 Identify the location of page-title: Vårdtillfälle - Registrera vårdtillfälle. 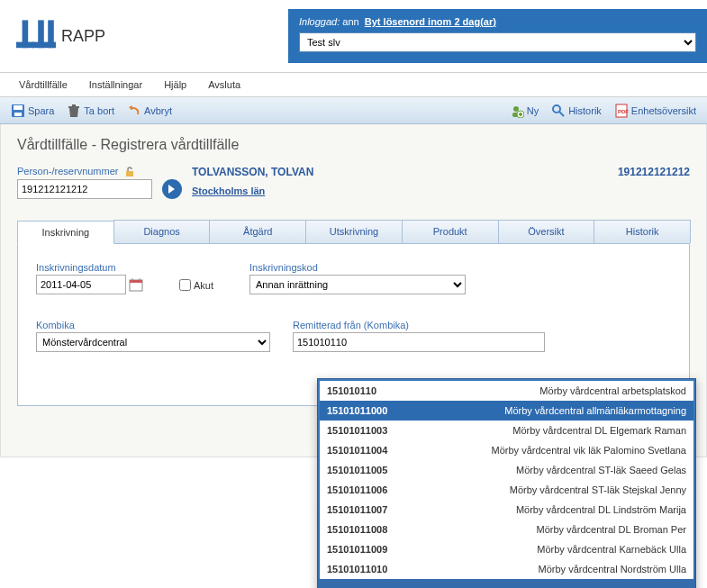
(353, 145).